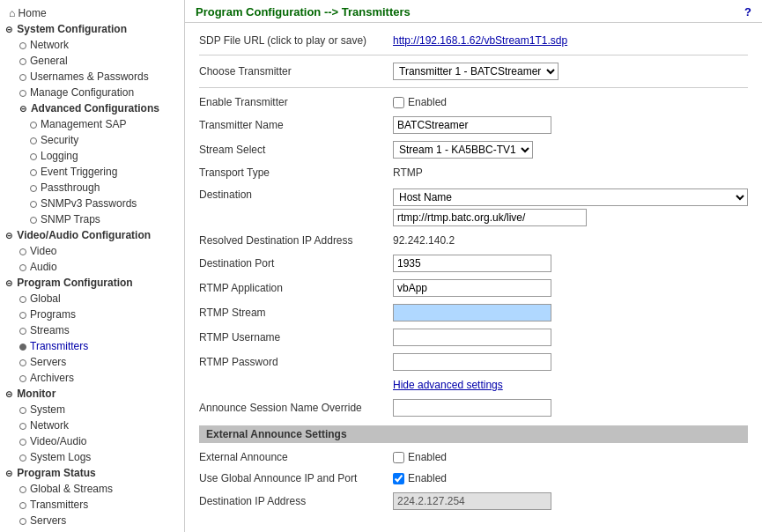 This screenshot has width=762, height=532. Describe the element at coordinates (52, 378) in the screenshot. I see `sidebar-item-label: Archivers` at that location.